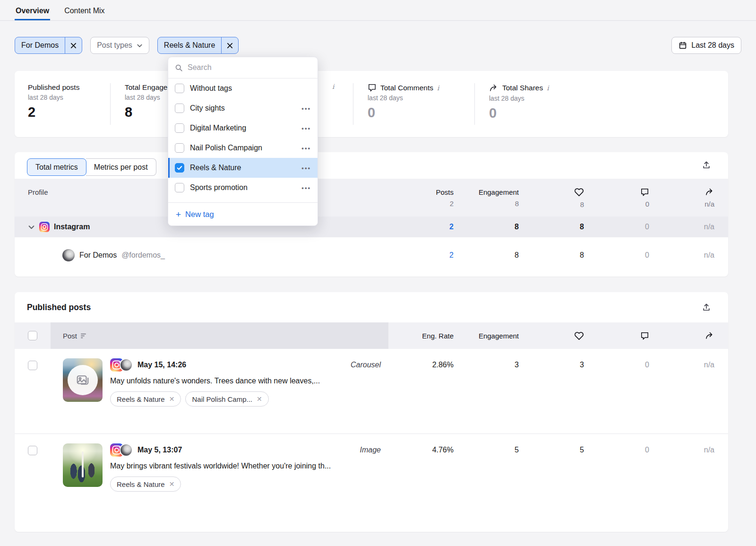 This screenshot has height=546, width=756. What do you see at coordinates (243, 141) in the screenshot?
I see `tag-filter-dropdown: Without tags City sights ••• Digital Mar…` at bounding box center [243, 141].